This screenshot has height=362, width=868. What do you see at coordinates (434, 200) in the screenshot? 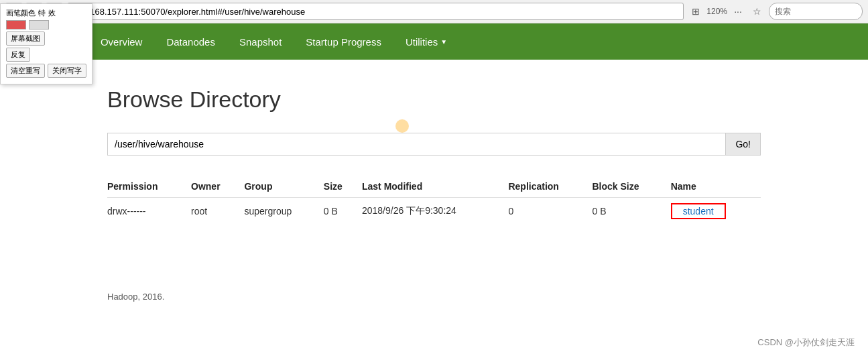
I see `directory-table: Permission Owner Group Size Last Modifie…` at bounding box center [434, 200].